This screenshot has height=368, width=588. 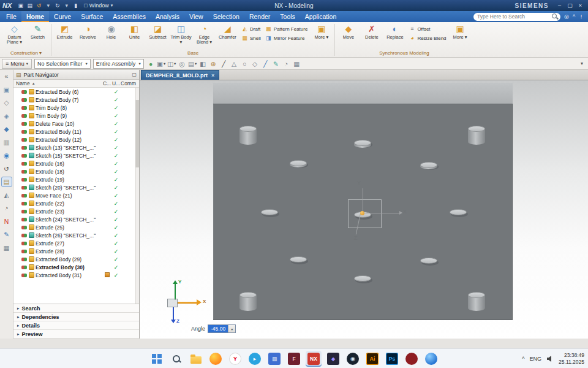 What do you see at coordinates (205, 36) in the screenshot?
I see `edge-blend-button: ◔Edge Blend ▾` at bounding box center [205, 36].